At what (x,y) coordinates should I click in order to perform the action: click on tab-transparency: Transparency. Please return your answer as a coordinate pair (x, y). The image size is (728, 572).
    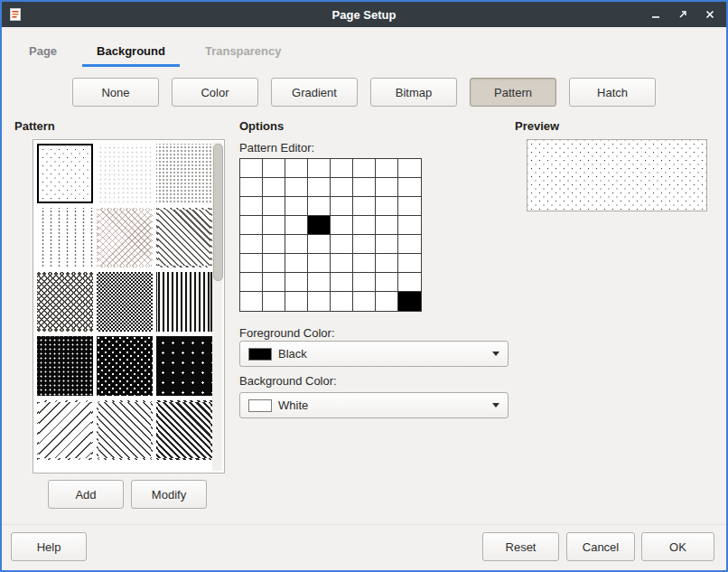
    Looking at the image, I should click on (244, 52).